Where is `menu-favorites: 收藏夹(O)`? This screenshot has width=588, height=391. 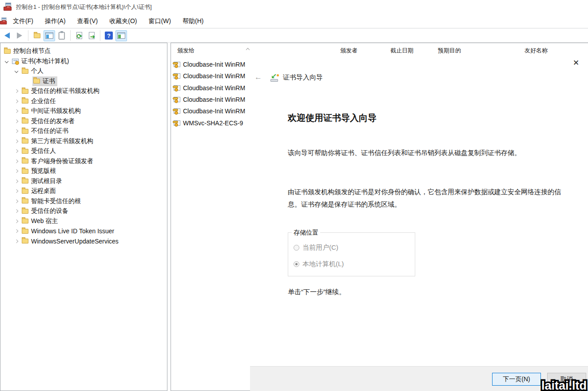
menu-favorites: 收藏夹(O) is located at coordinates (123, 21).